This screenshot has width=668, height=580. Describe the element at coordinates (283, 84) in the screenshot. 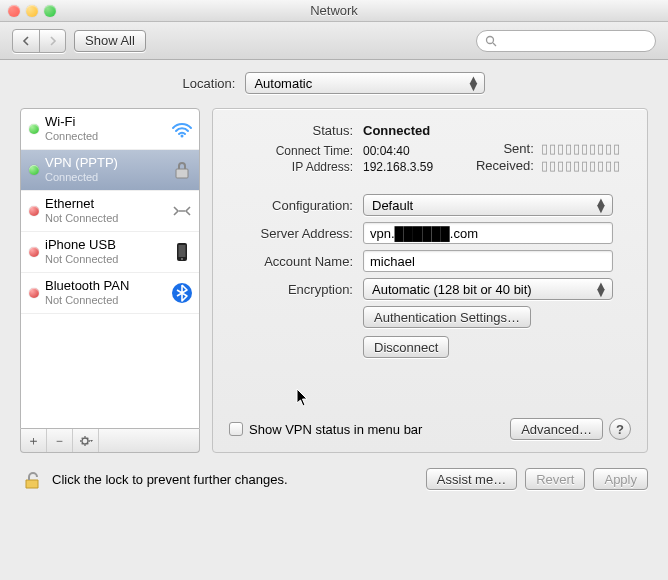

I see `location-value: Automatic` at that location.